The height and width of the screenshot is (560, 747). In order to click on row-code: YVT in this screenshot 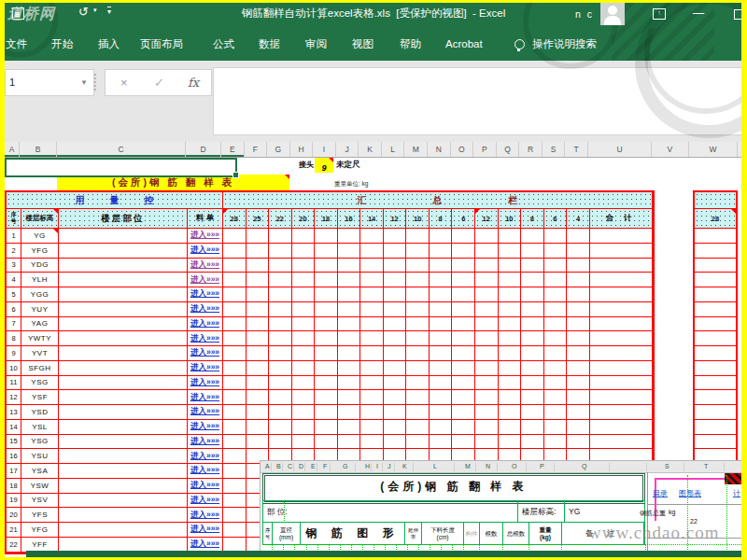, I will do `click(40, 354)`.